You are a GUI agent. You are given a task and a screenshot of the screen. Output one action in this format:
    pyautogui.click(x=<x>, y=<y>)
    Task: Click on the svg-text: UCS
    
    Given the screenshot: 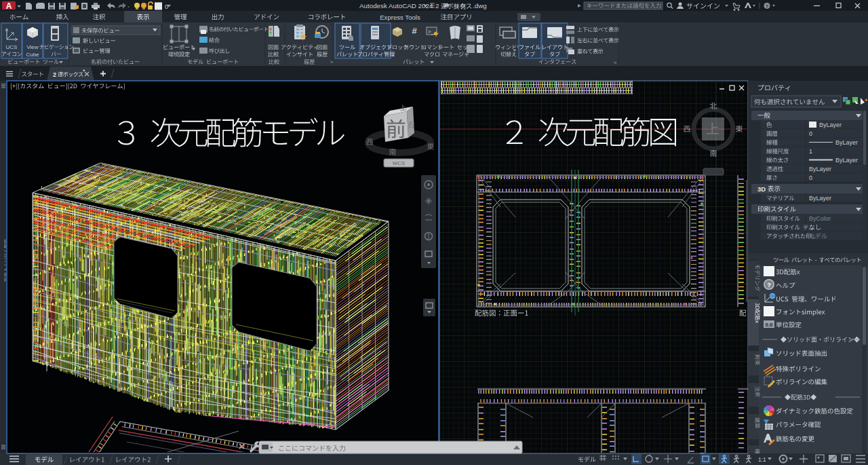 What is the action you would take?
    pyautogui.click(x=12, y=48)
    